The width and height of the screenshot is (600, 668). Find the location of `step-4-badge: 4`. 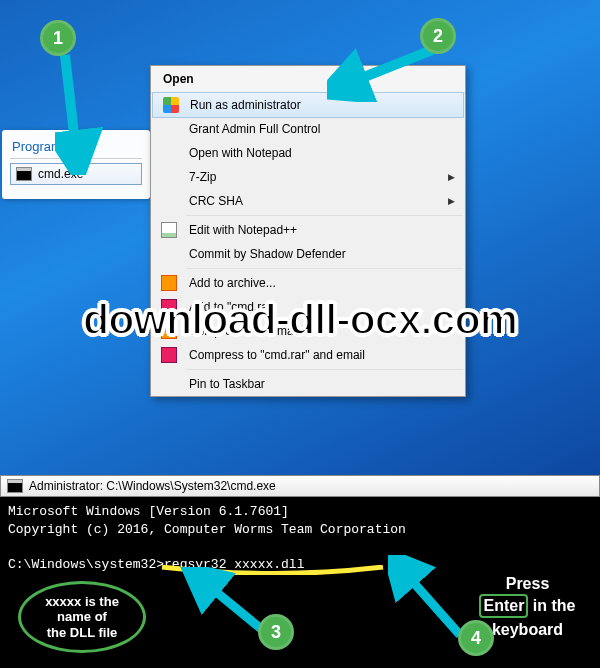

step-4-badge: 4 is located at coordinates (476, 638).